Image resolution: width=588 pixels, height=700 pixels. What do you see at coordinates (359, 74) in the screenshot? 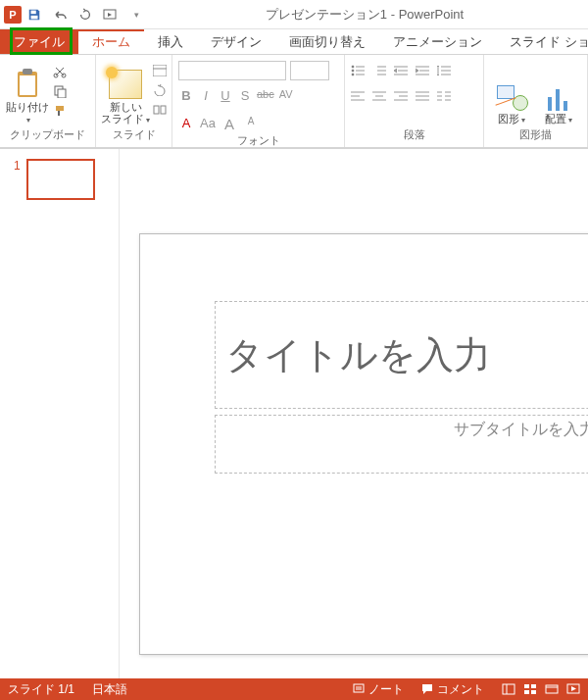
I see `bullets-button` at bounding box center [359, 74].